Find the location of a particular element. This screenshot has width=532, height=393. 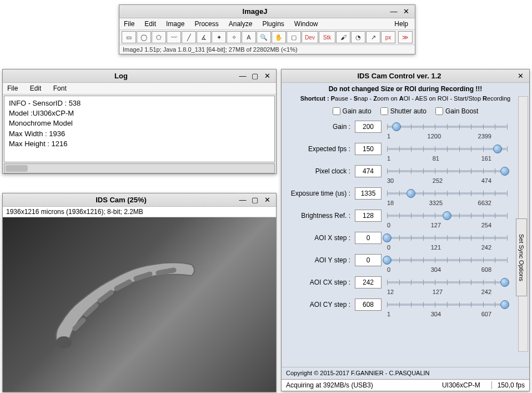

tool-hand: ✋ is located at coordinates (279, 37).